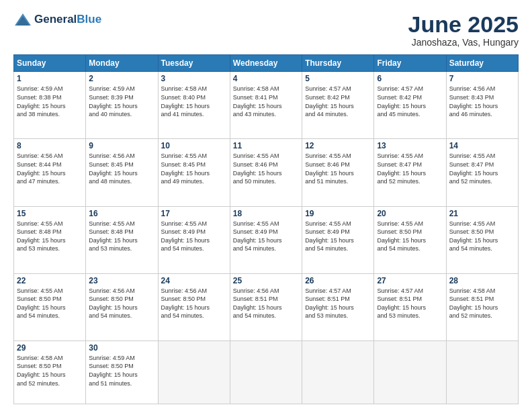 The width and height of the screenshot is (532, 411). Describe the element at coordinates (266, 105) in the screenshot. I see `table-row: 4Sunrise: 4:58 AM Sunset: 8:41 PM Daylig…` at that location.